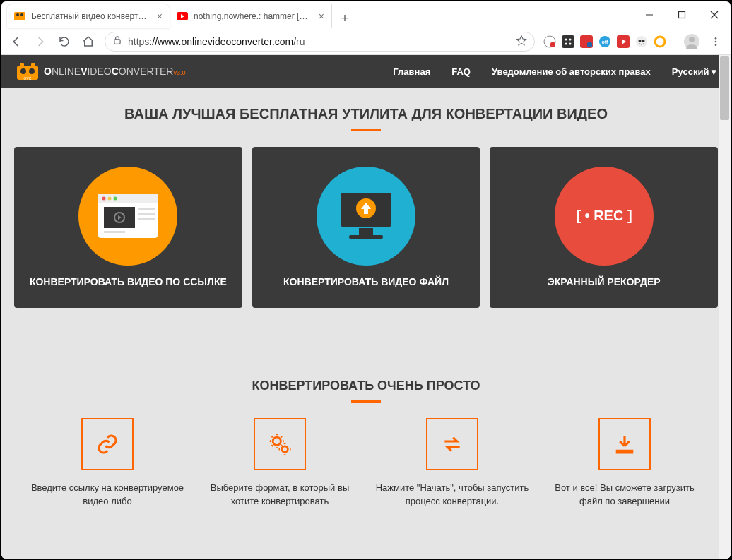 The height and width of the screenshot is (560, 732). I want to click on nav-faq: FAQ, so click(461, 72).